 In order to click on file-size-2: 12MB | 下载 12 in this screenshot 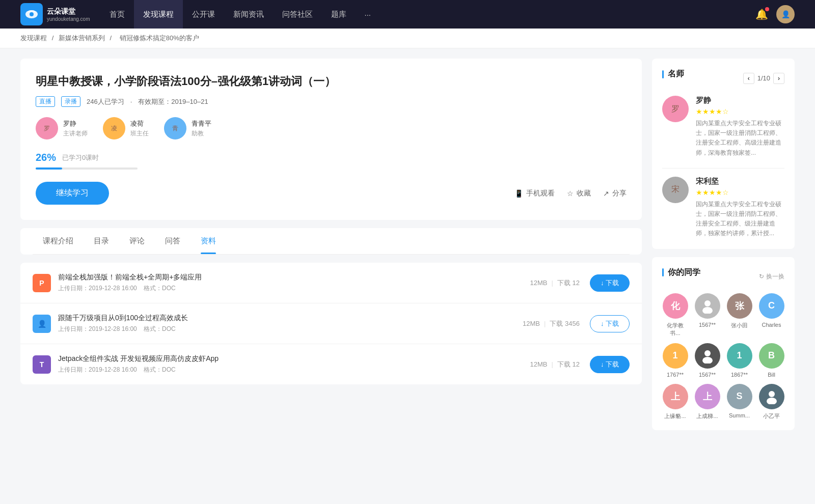, I will do `click(554, 365)`.